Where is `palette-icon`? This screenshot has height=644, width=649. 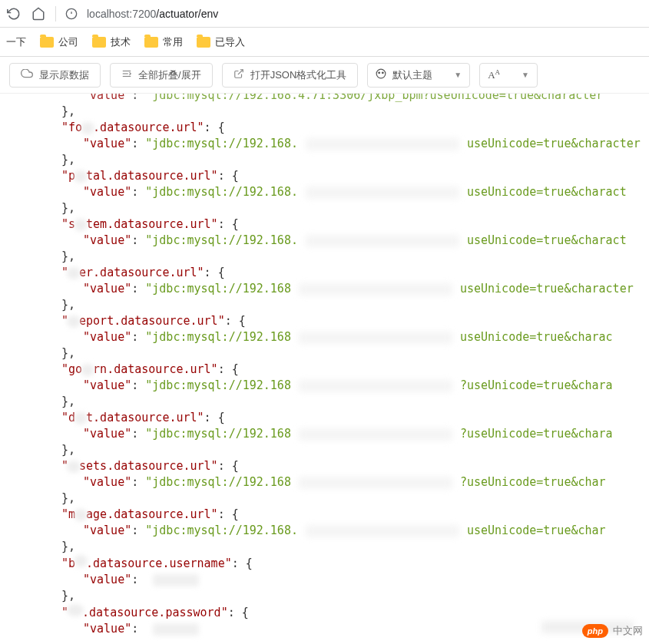
palette-icon is located at coordinates (381, 75).